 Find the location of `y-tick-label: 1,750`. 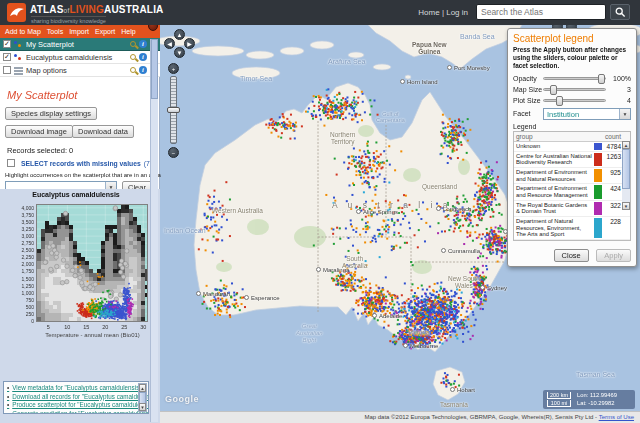

y-tick-label: 1,750 is located at coordinates (21, 271).